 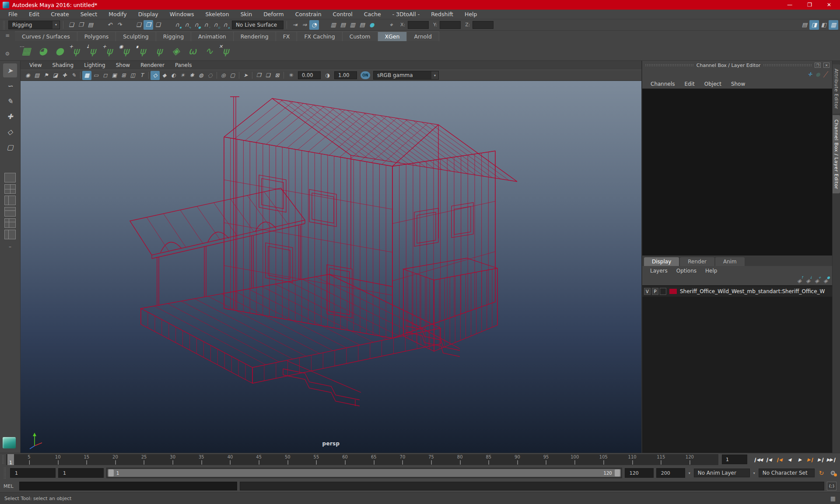 I want to click on snap-point-icon: ∩●, so click(x=196, y=25).